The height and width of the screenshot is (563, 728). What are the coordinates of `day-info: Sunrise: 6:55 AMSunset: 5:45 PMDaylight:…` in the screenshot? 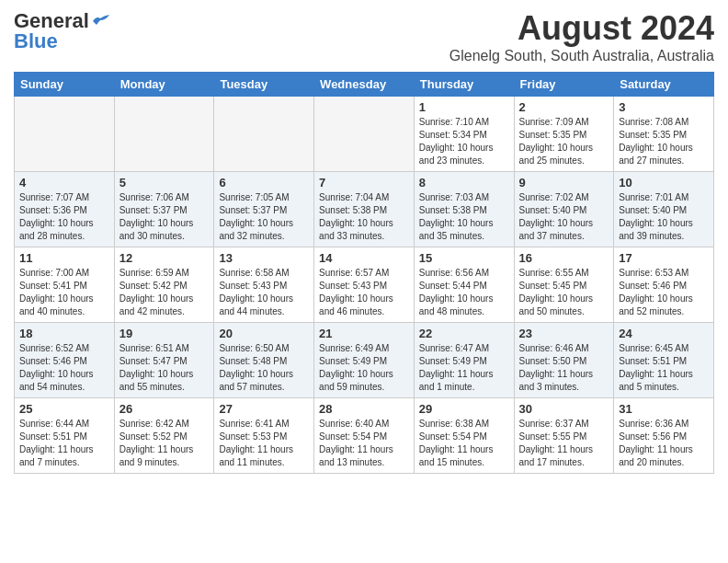 It's located at (564, 293).